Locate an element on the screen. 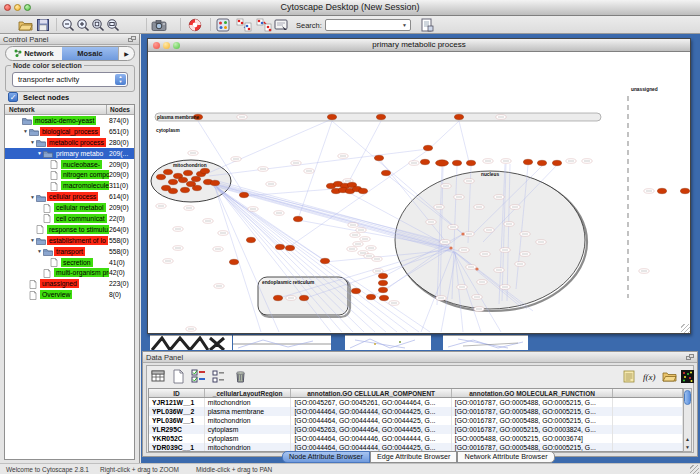 The width and height of the screenshot is (700, 474). column-header: annotation.GO CELLULAR_COMPONENT is located at coordinates (371, 393).